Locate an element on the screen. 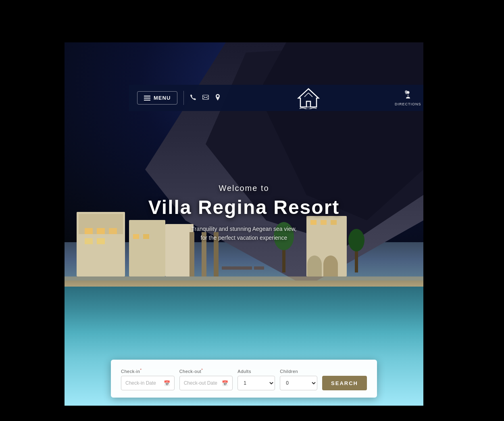  bg-top is located at coordinates (252, 21).